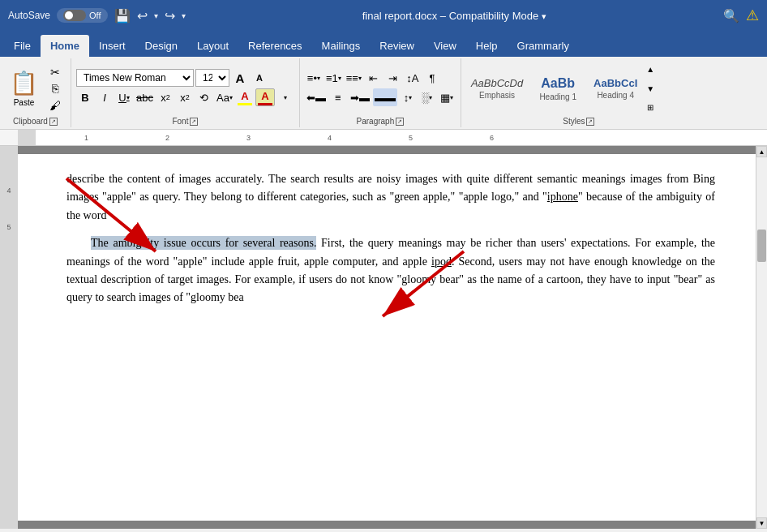 This screenshot has width=767, height=532. What do you see at coordinates (354, 78) in the screenshot?
I see `multilevel-button: ≡≡▾` at bounding box center [354, 78].